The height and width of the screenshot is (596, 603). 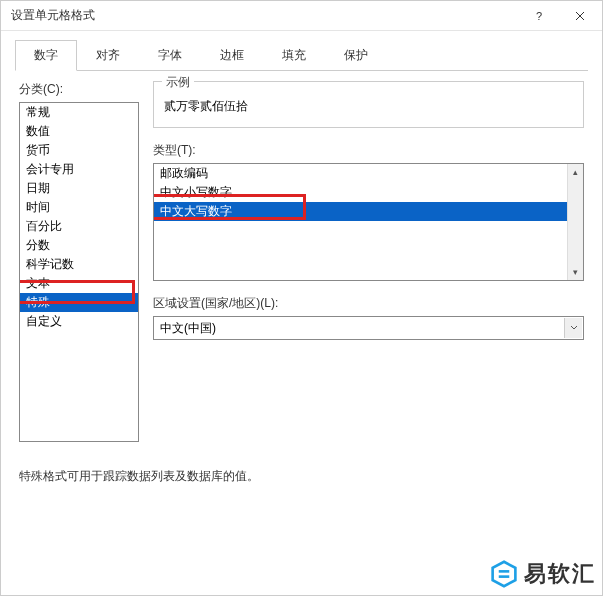 I want to click on locale-row: 区域设置(国家/地区)(L): 中文(中国), so click(x=368, y=318).